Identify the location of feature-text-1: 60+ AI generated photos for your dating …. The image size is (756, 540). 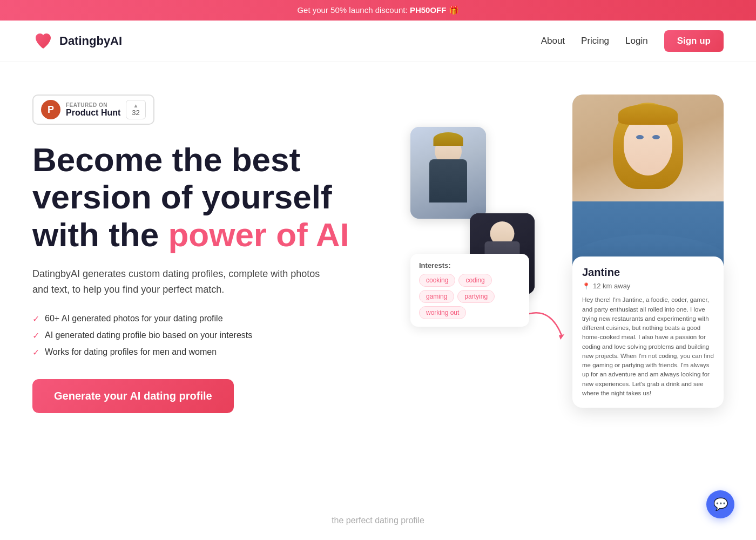
(134, 319).